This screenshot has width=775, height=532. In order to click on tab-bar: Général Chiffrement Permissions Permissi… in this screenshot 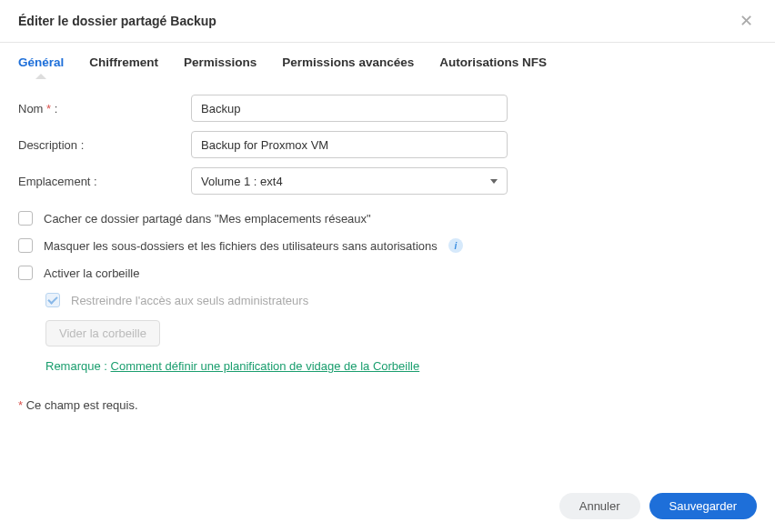, I will do `click(388, 60)`.